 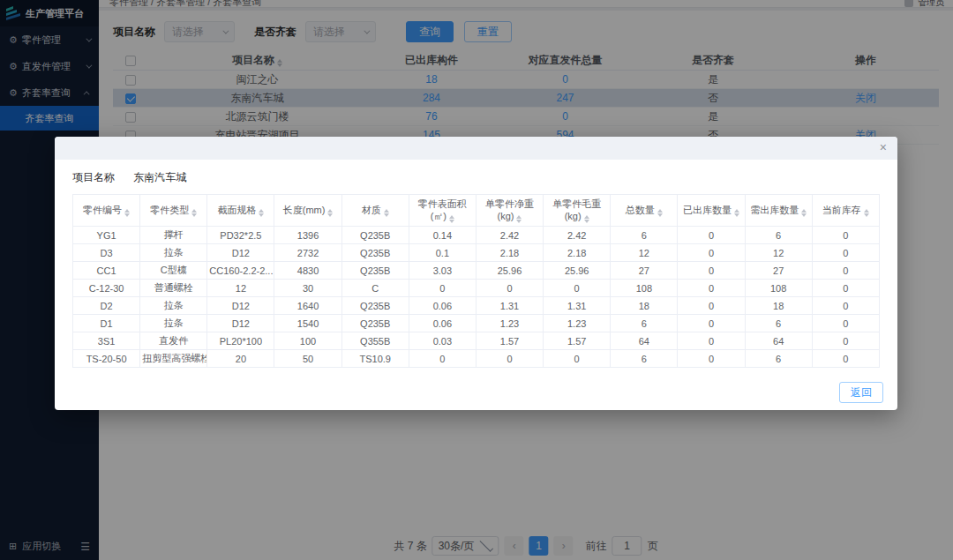 I want to click on part-table-cell: 0.06, so click(x=442, y=324).